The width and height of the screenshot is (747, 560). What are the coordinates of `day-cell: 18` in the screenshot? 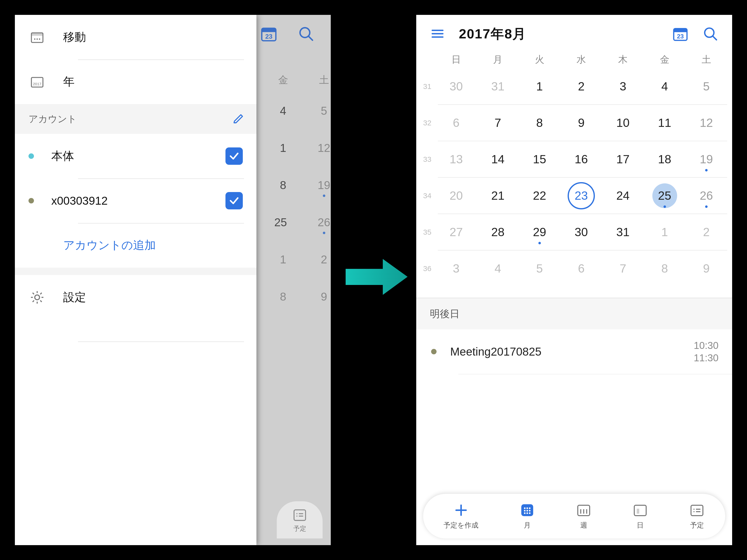 It's located at (665, 159).